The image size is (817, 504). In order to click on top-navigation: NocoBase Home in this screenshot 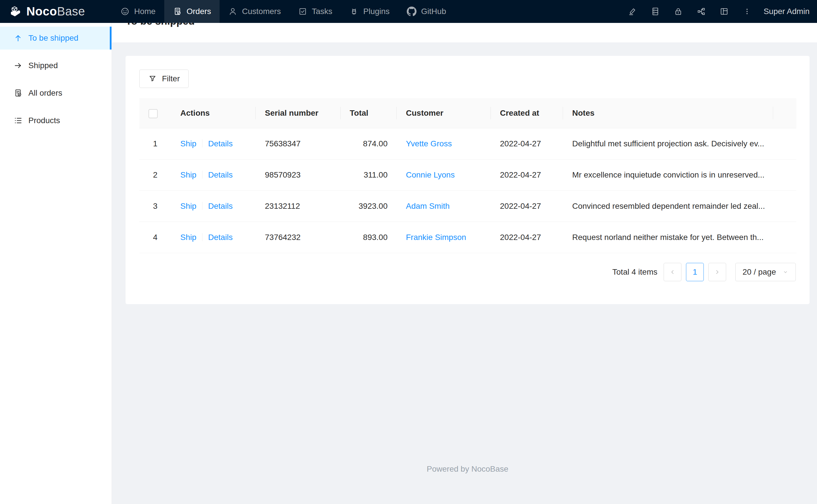, I will do `click(408, 11)`.